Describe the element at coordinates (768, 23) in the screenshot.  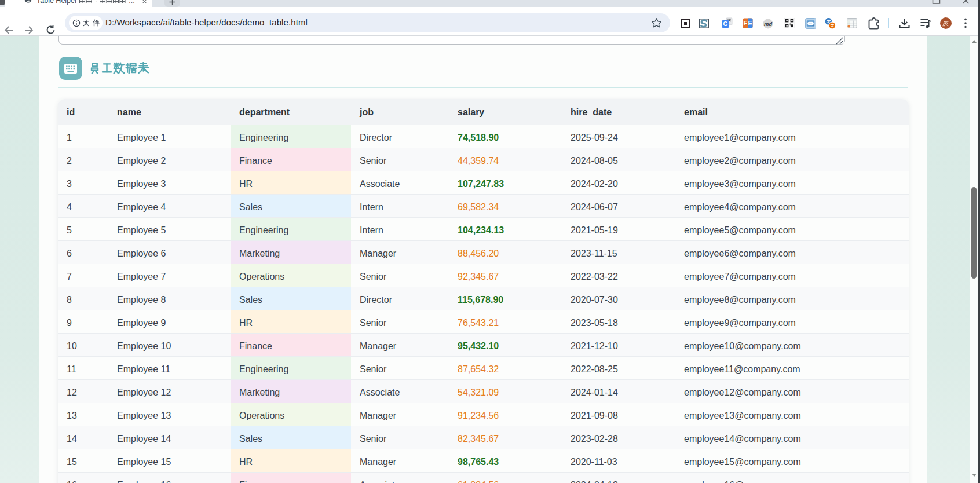
I see `svg-text: md` at that location.